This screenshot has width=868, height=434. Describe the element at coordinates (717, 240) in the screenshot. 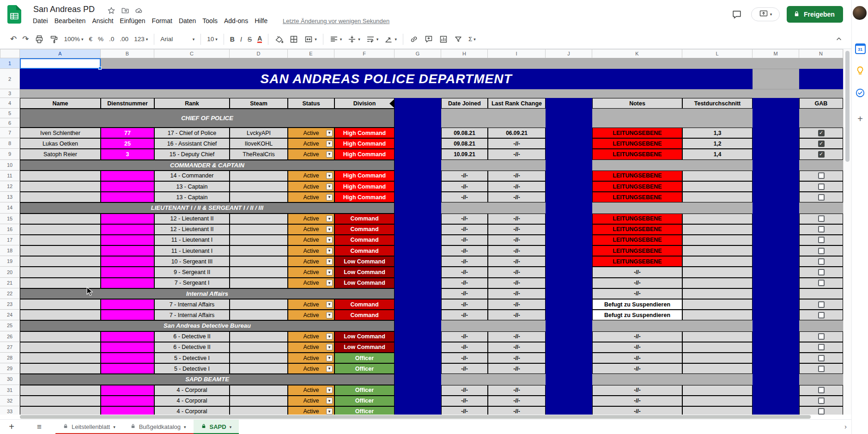

I see `cell-L17` at that location.